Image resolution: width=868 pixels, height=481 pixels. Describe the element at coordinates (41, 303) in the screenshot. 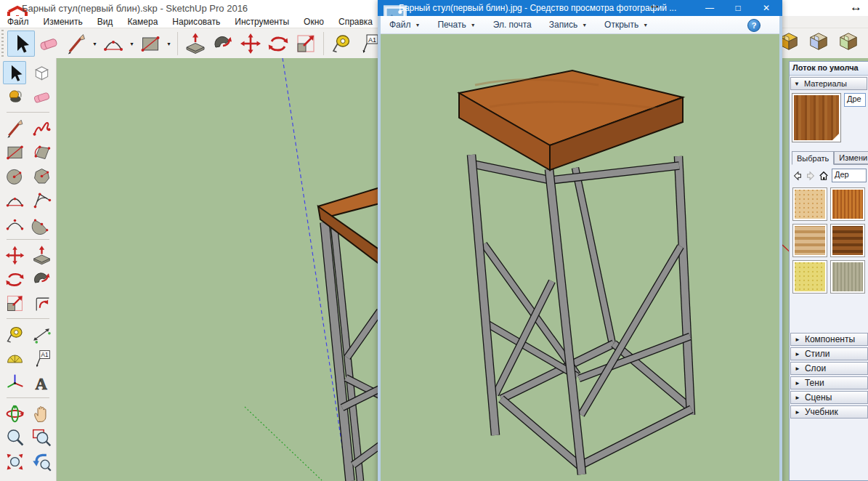

I see `tool-offset` at that location.